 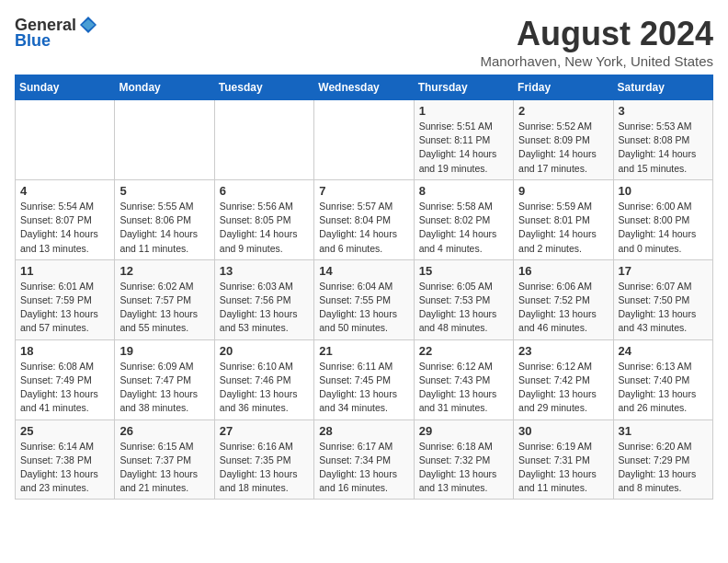 What do you see at coordinates (164, 467) in the screenshot?
I see `day-info: Sunrise: 6:15 AM Sunset: 7:37 PM Dayligh…` at bounding box center [164, 467].